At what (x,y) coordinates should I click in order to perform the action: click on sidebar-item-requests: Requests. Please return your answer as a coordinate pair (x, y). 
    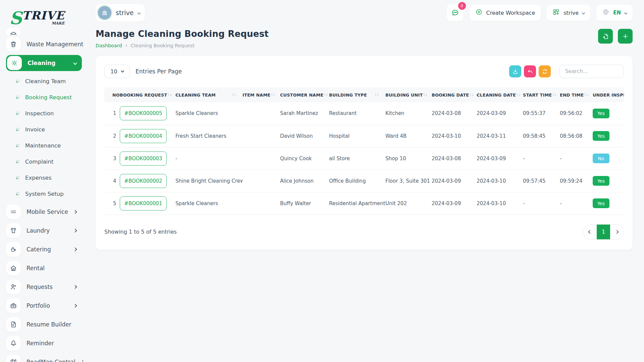
    Looking at the image, I should click on (45, 287).